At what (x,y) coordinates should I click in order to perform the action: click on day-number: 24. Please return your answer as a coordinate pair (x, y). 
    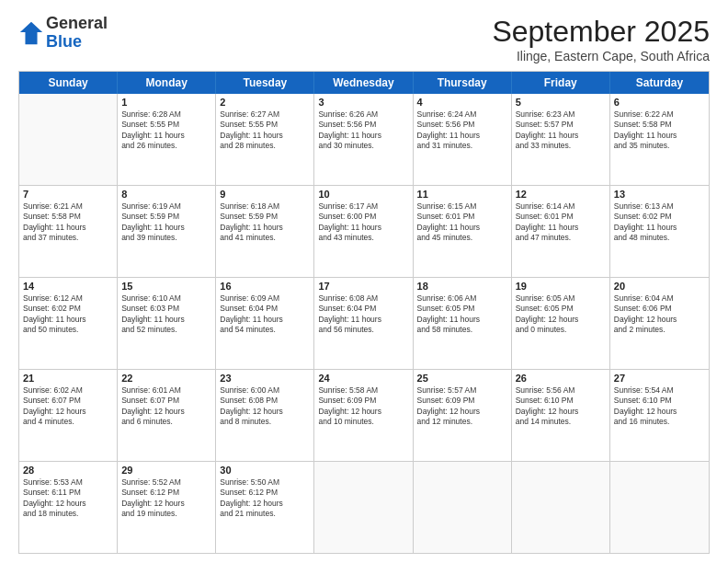
    Looking at the image, I should click on (363, 378).